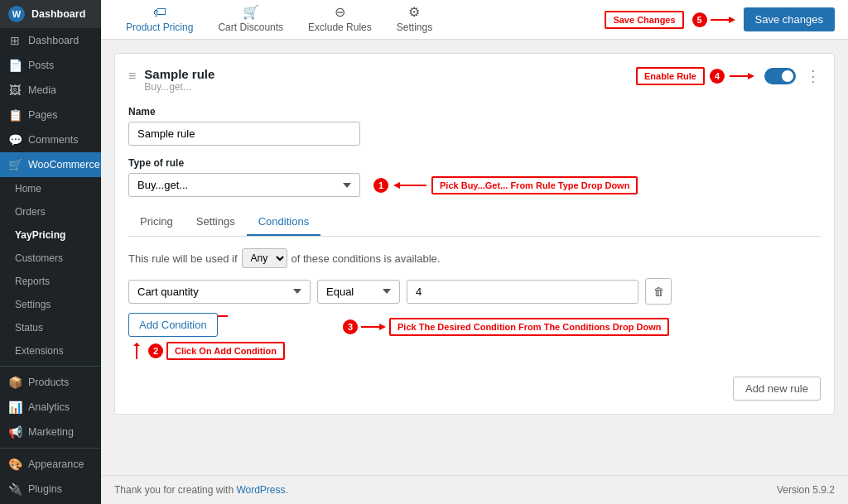  What do you see at coordinates (40, 235) in the screenshot?
I see `sidebar-label-yaypricing: YayPricing` at bounding box center [40, 235].